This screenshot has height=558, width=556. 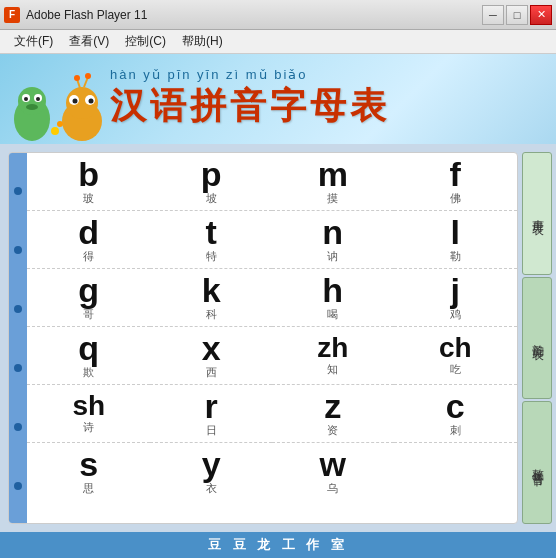 What do you see at coordinates (456, 356) in the screenshot?
I see `cell-inner: ch吃` at bounding box center [456, 356].